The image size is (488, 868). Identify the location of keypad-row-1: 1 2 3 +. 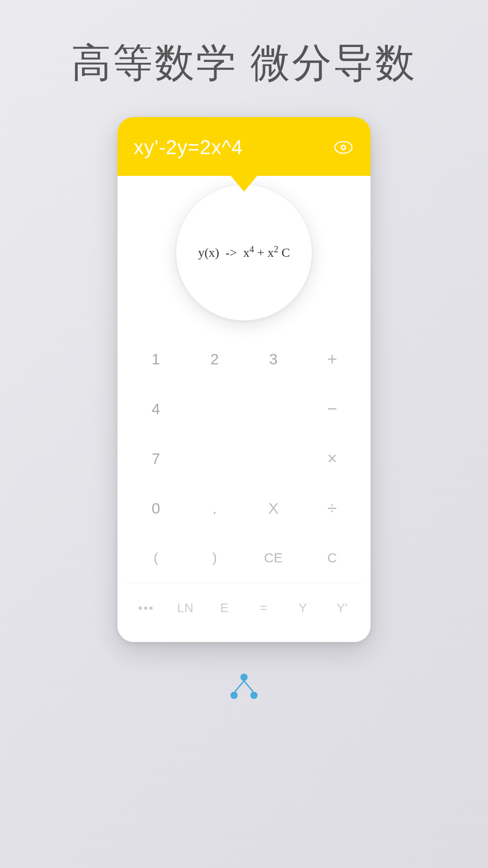
(244, 359).